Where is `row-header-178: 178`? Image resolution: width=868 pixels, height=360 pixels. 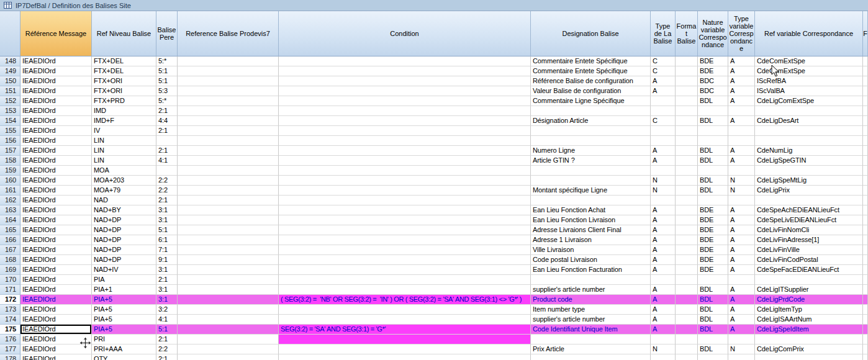
row-header-178: 178 is located at coordinates (10, 358).